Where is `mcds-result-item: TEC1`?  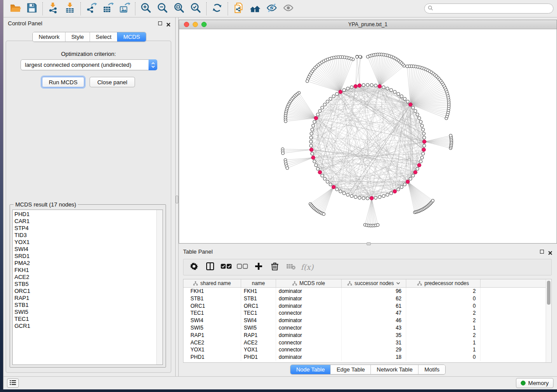 mcds-result-item: TEC1 is located at coordinates (85, 319).